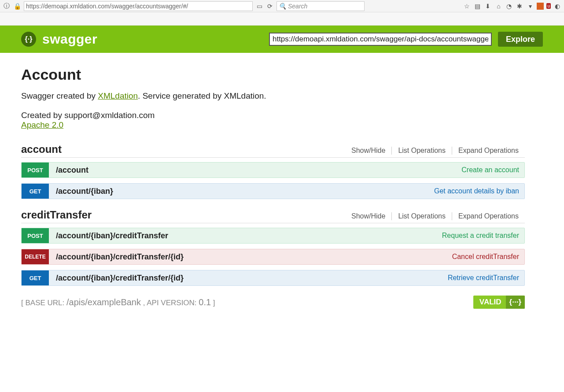  Describe the element at coordinates (273, 191) in the screenshot. I see `operation-row: GET /account/{iban} Get account details …` at that location.